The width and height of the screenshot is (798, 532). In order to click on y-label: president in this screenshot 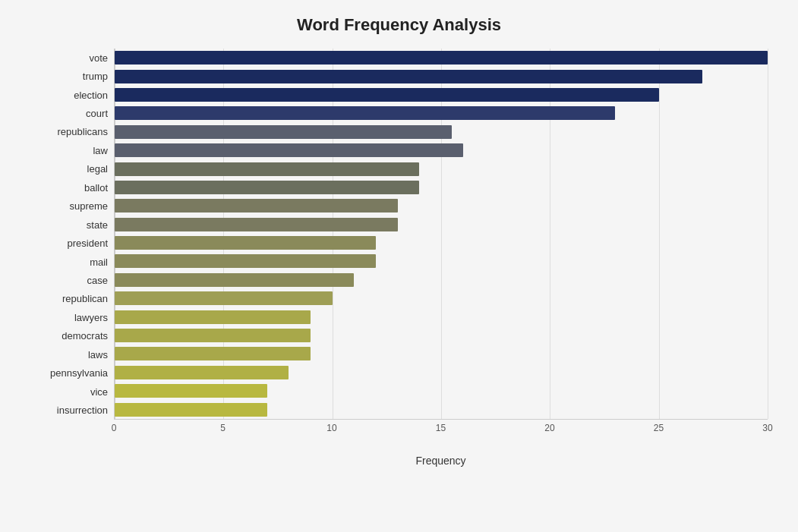, I will do `click(88, 243)`.